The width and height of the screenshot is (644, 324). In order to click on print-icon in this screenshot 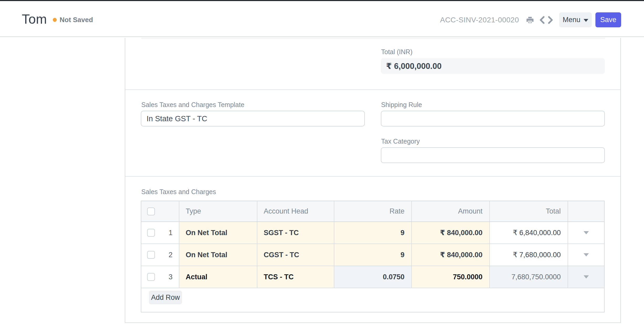, I will do `click(530, 20)`.